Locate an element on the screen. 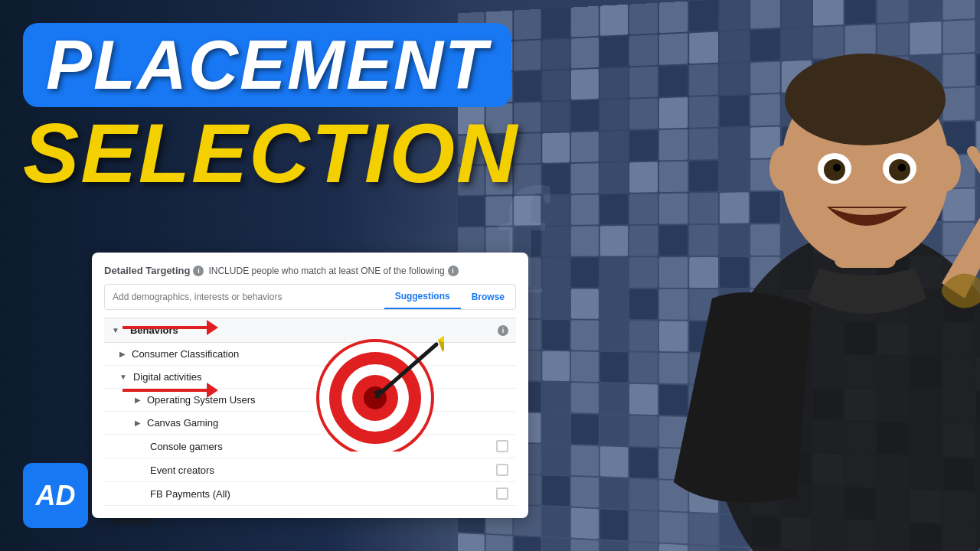  tab-suggestions: Suggestions is located at coordinates (423, 297).